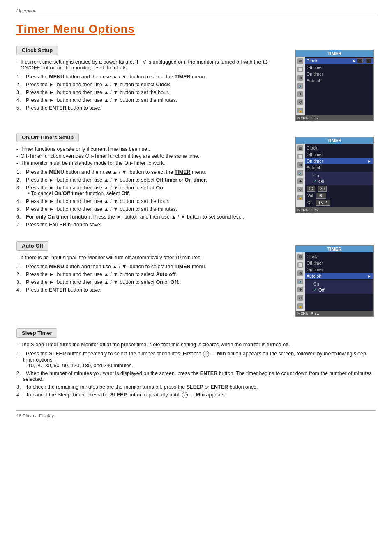  Describe the element at coordinates (151, 290) in the screenshot. I see `step-item: 4. Press the ENTER button to save.` at that location.